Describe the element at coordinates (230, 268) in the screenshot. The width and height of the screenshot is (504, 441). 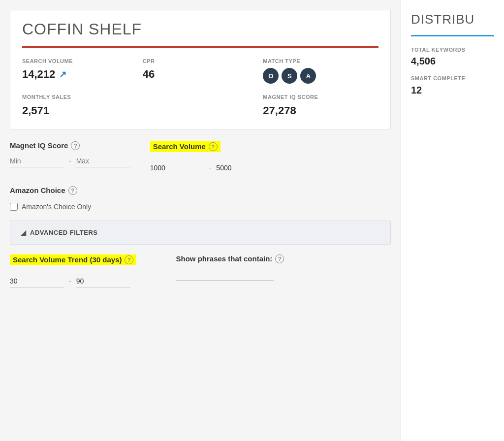
I see `show-phrases-filter-group: Show phrases that contain: ?` at that location.